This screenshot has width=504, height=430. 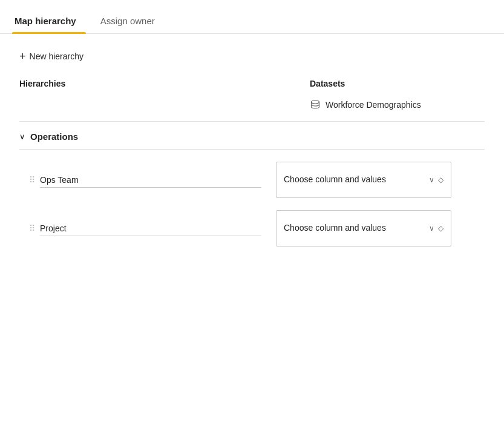 I want to click on ops-team-chevron-down-icon: ∨, so click(x=432, y=180).